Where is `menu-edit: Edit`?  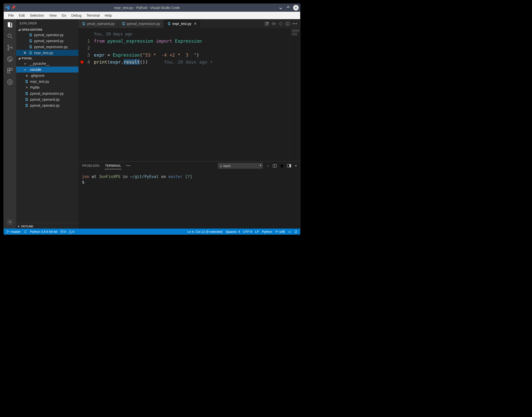
menu-edit: Edit is located at coordinates (22, 15).